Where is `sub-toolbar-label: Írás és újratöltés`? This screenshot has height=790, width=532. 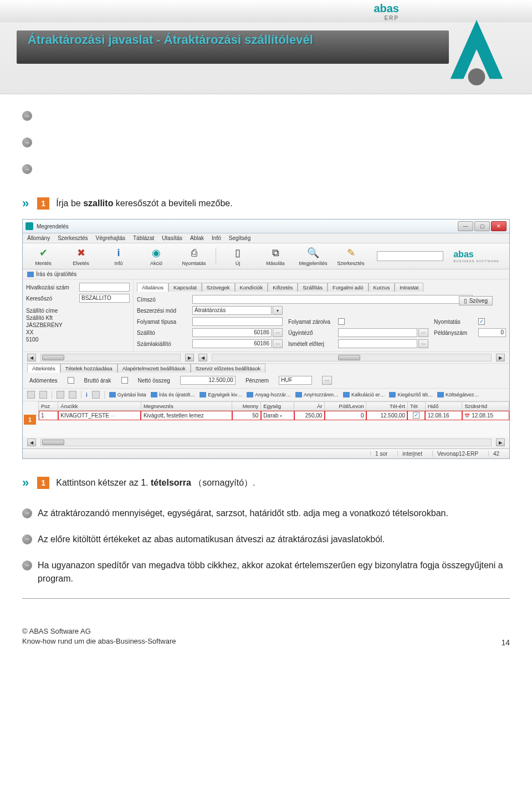 sub-toolbar-label: Írás és újratöltés is located at coordinates (57, 274).